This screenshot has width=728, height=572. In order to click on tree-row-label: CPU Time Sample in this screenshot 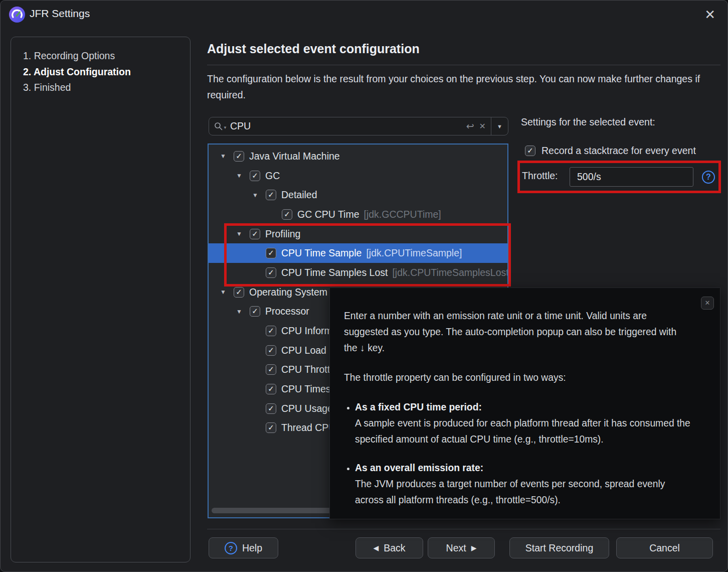, I will do `click(321, 253)`.